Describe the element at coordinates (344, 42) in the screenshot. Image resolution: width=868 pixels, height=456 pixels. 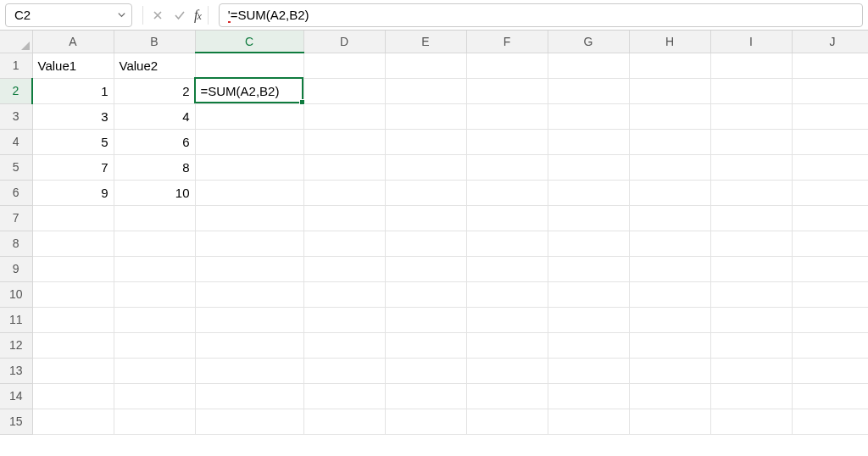
I see `column-header-D: D` at that location.